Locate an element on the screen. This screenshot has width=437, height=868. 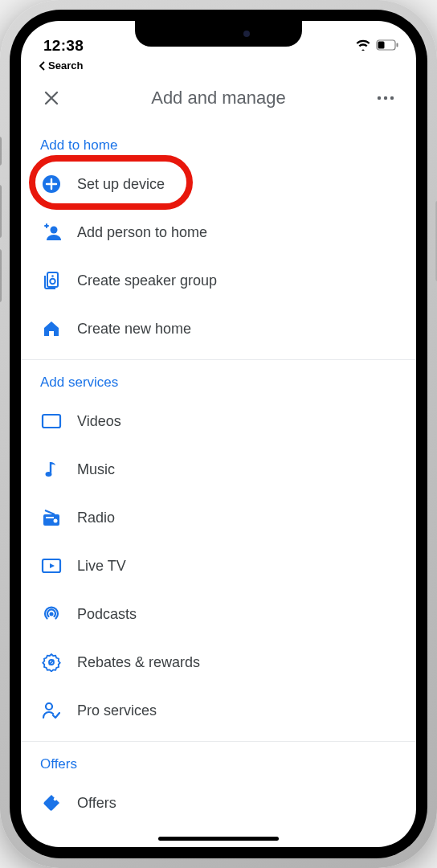
menu-label: Add person to home is located at coordinates (142, 233).